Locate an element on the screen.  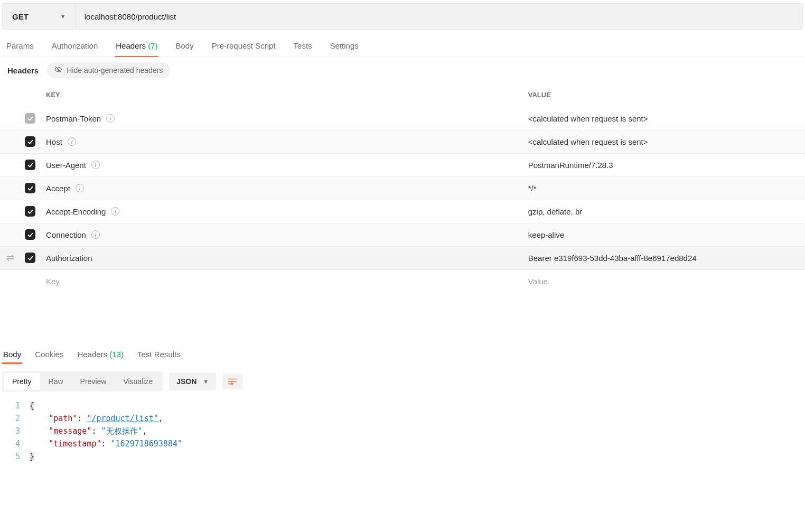
response-format-selector: JSON ▼ is located at coordinates (192, 381).